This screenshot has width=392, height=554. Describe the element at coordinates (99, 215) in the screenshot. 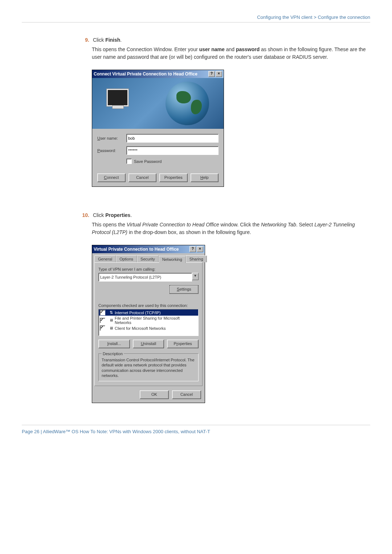

I see `step-10-prefix: Click` at that location.